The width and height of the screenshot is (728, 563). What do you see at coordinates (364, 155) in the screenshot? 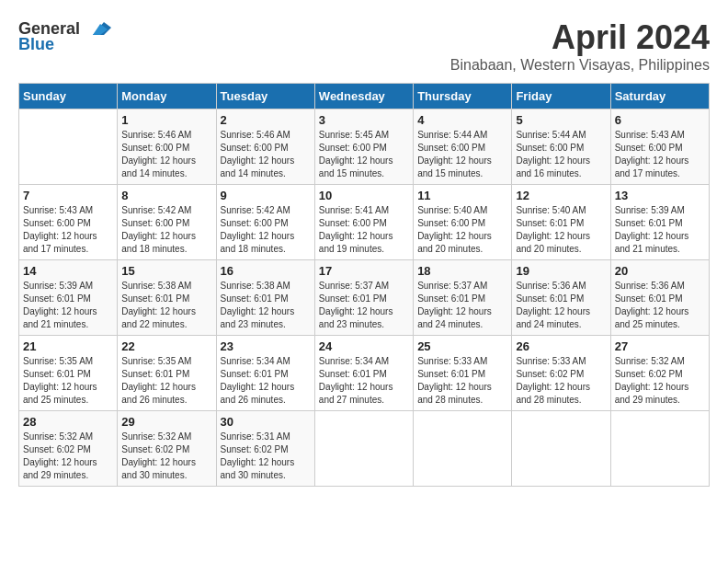
I see `day-info: Sunrise: 5:45 AM Sunset: 6:00 PM Dayligh…` at bounding box center [364, 155].